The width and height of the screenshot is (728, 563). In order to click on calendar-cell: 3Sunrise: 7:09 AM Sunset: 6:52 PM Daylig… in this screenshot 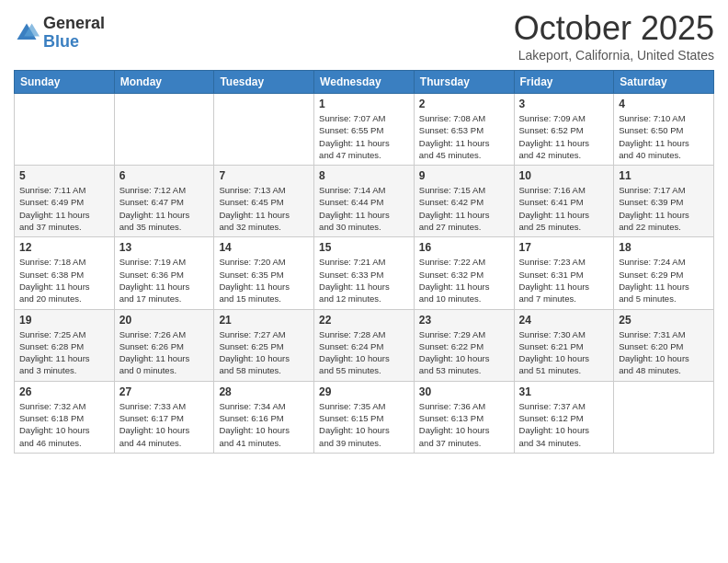, I will do `click(564, 130)`.